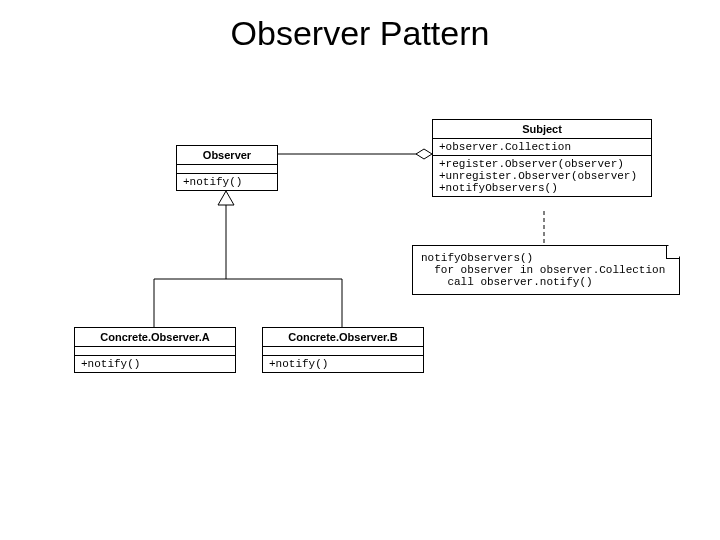 This screenshot has width=720, height=540. I want to click on class-operations: +register.Observer(observer) +unregister…, so click(542, 176).